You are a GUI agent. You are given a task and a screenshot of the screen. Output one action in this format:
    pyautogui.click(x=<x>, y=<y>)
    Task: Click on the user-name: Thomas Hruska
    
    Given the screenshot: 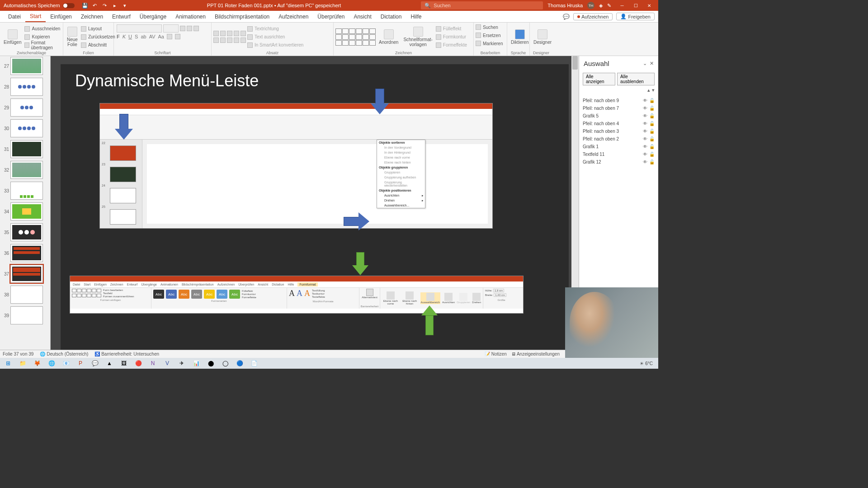 What is the action you would take?
    pyautogui.click(x=565, y=5)
    